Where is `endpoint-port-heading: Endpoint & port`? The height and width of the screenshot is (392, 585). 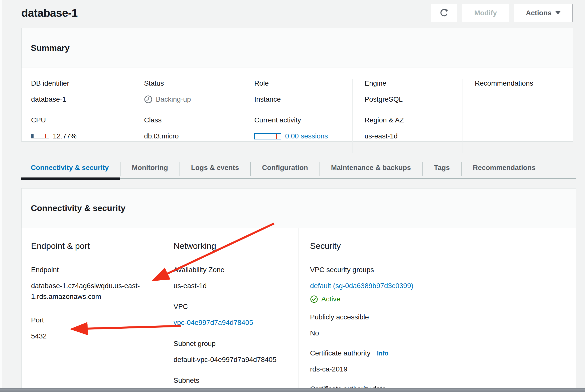
endpoint-port-heading: Endpoint & port is located at coordinates (91, 246).